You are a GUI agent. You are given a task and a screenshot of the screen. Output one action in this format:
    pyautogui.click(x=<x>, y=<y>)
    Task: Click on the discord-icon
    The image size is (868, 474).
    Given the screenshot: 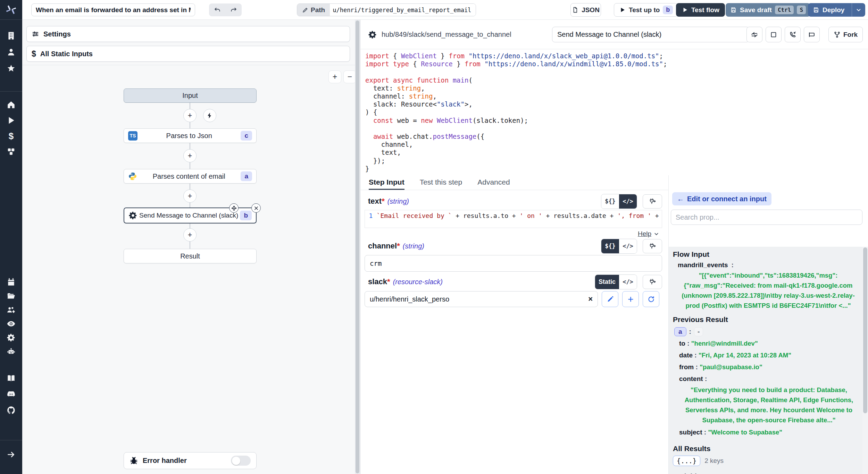 What is the action you would take?
    pyautogui.click(x=11, y=394)
    